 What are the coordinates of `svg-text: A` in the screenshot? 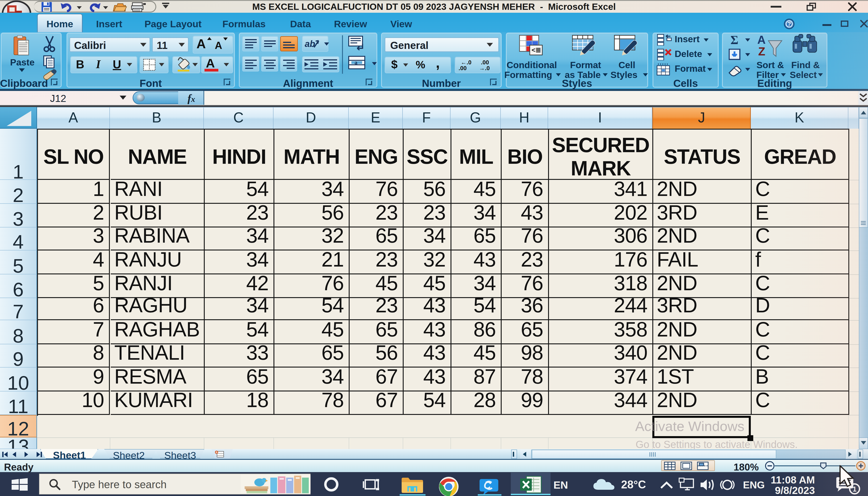 It's located at (762, 40).